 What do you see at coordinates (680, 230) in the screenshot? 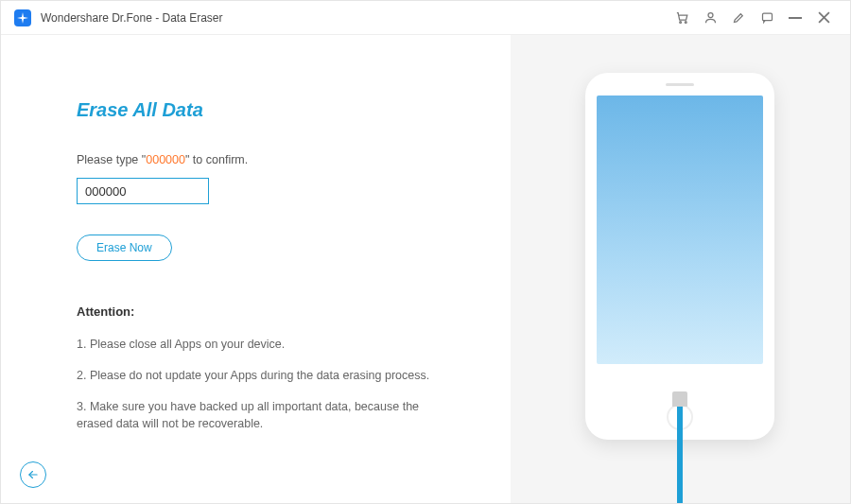
I see `phone-screen` at bounding box center [680, 230].